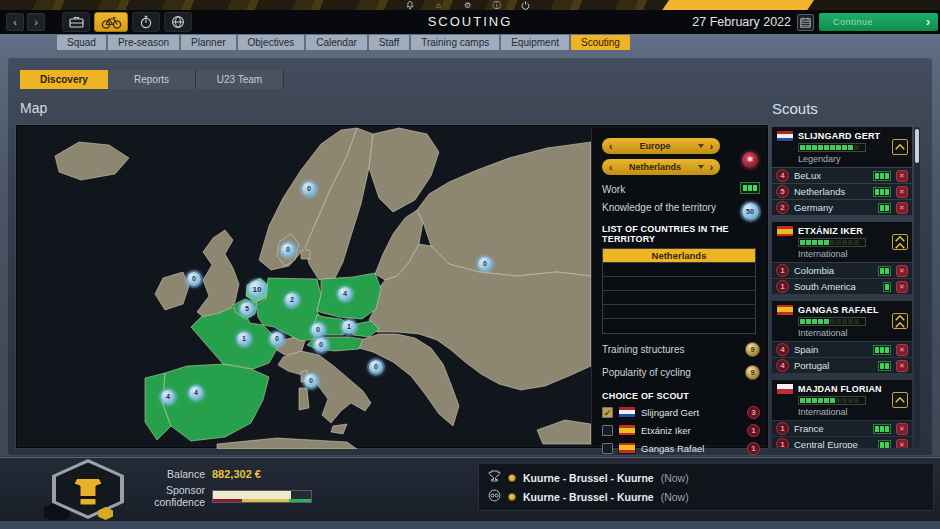 This screenshot has height=529, width=940. What do you see at coordinates (168, 397) in the screenshot?
I see `map-badge-portugal: 4` at bounding box center [168, 397].